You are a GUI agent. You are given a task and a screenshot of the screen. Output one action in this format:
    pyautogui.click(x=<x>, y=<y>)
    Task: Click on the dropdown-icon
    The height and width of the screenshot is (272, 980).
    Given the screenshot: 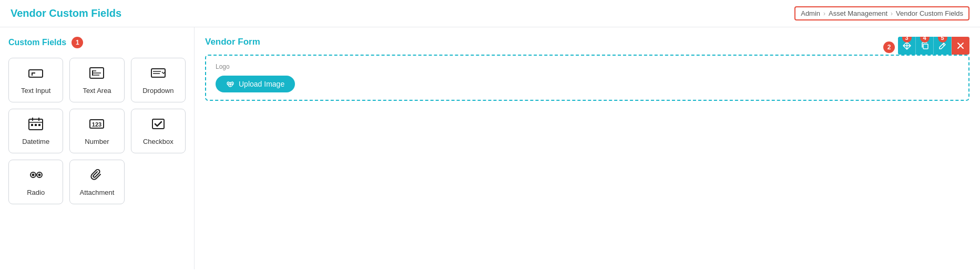 What is the action you would take?
    pyautogui.click(x=158, y=74)
    